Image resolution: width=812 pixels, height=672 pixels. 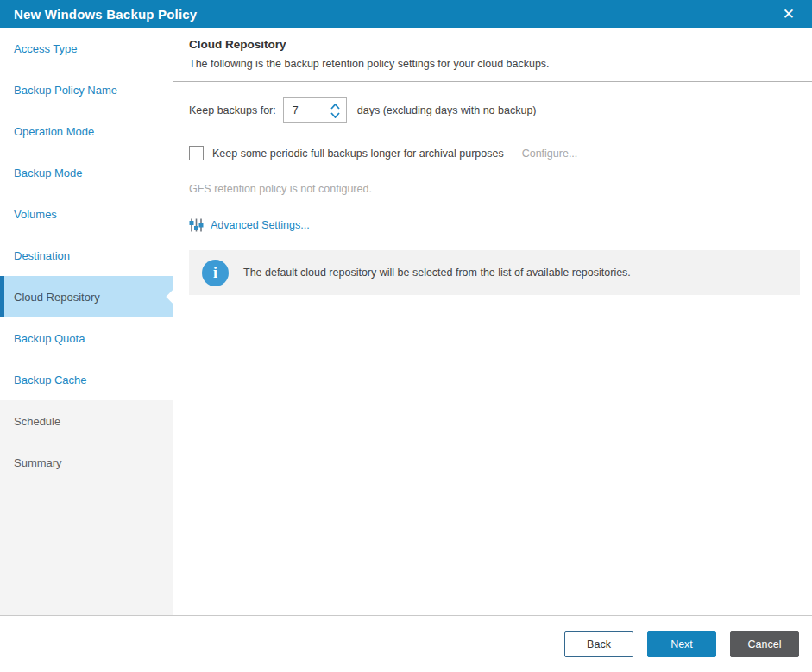 What do you see at coordinates (41, 255) in the screenshot?
I see `sidebar-item-label: Destination` at bounding box center [41, 255].